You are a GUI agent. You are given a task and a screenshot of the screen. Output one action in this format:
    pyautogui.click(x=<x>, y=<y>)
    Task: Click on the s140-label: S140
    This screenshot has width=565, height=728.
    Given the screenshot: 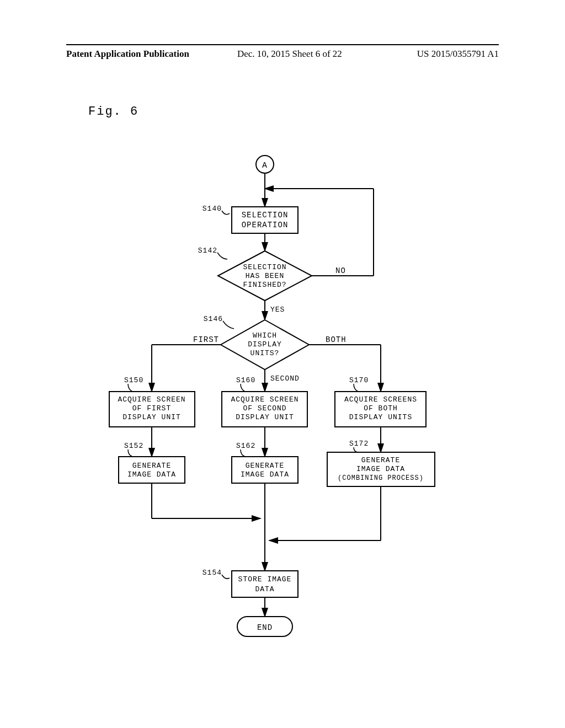 What is the action you would take?
    pyautogui.click(x=212, y=208)
    